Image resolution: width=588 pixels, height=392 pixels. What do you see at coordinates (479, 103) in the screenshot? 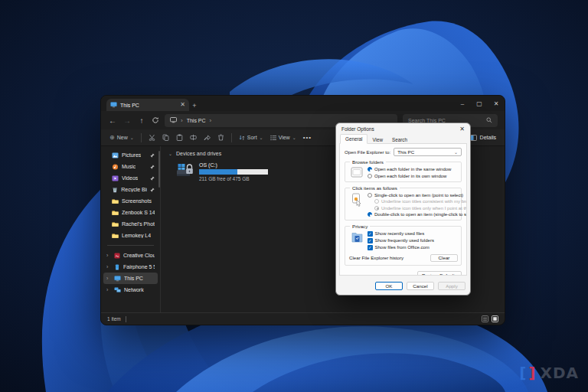
I see `maximize-button: ▢` at bounding box center [479, 103].